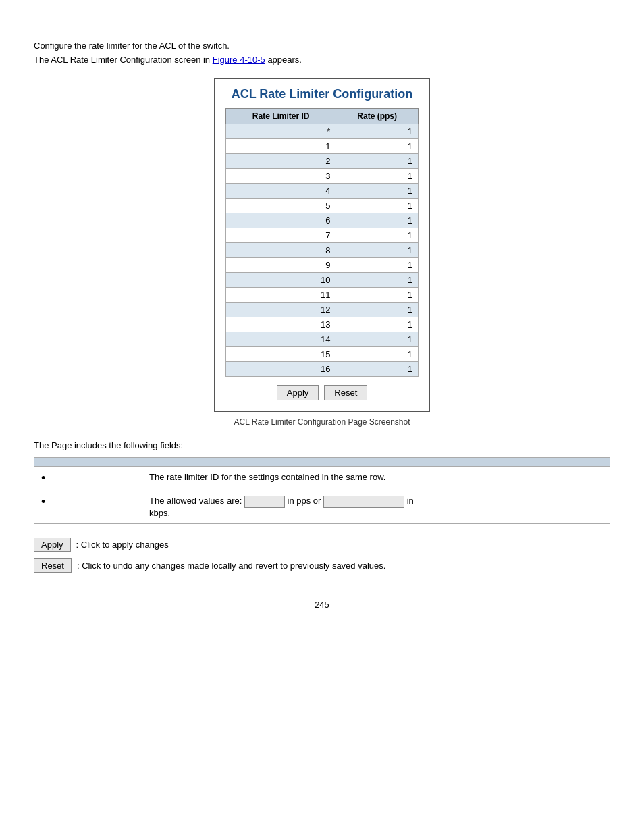  What do you see at coordinates (281, 191) in the screenshot?
I see `rate-limiter-id-cell: 4` at bounding box center [281, 191].